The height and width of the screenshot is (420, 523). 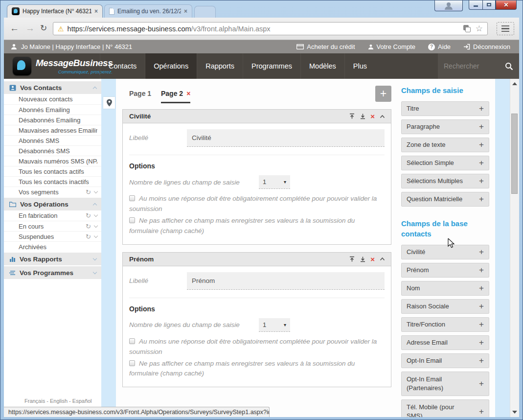 I want to click on profile-avatar-button, so click(x=449, y=6).